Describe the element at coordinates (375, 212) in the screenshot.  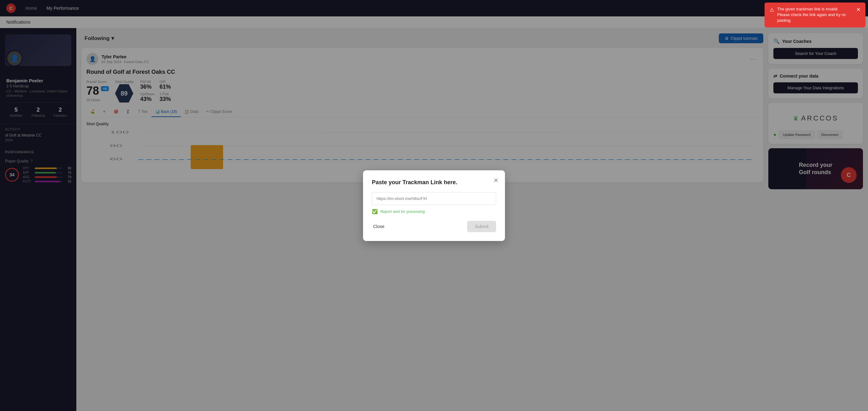
I see `success-check-icon: ✅` at that location.